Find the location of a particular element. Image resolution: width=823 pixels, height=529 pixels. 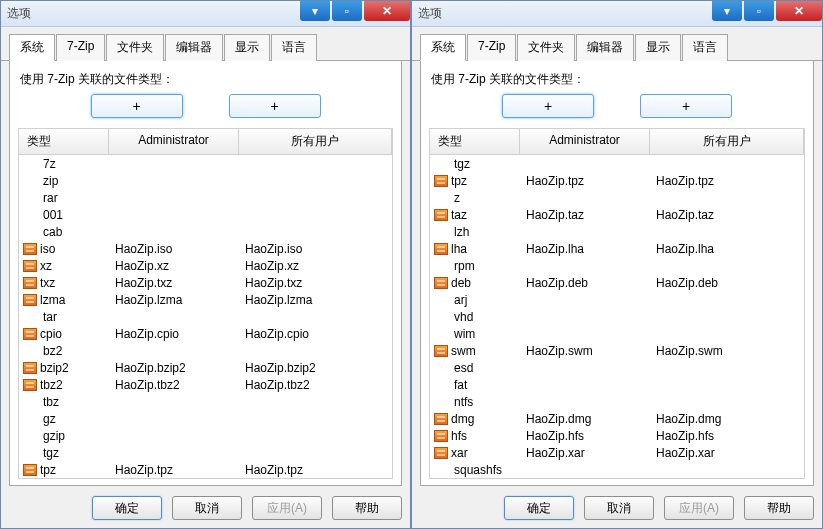

table-row: 7z is located at coordinates (206, 164).